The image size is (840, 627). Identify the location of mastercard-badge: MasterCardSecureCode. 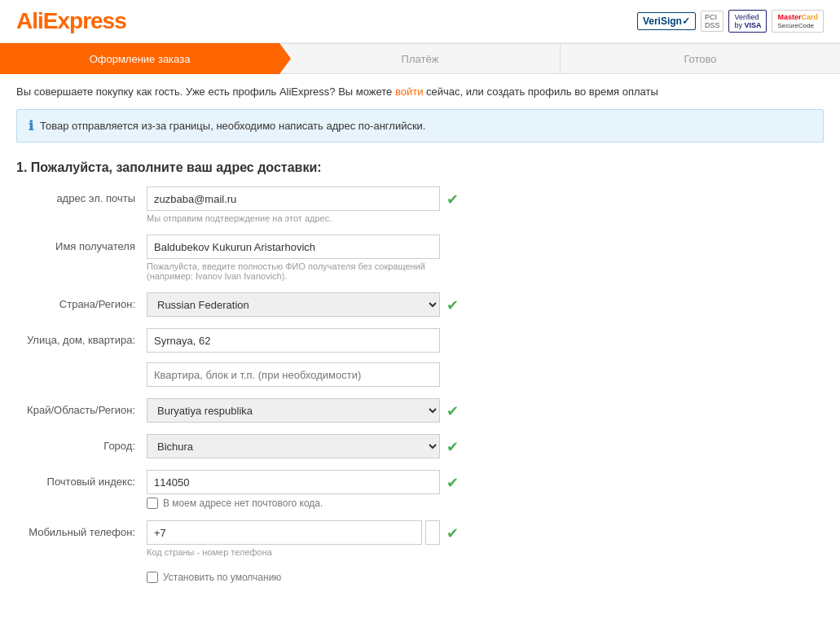
(798, 21).